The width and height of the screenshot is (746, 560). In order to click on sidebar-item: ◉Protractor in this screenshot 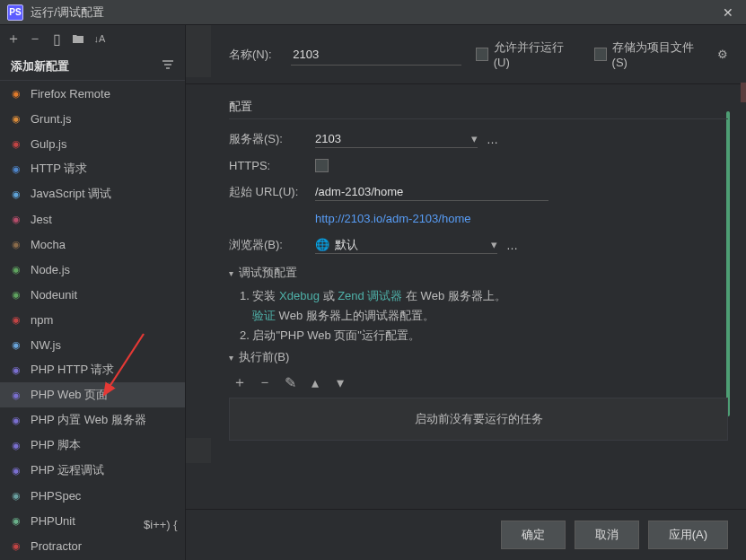, I will do `click(92, 546)`.